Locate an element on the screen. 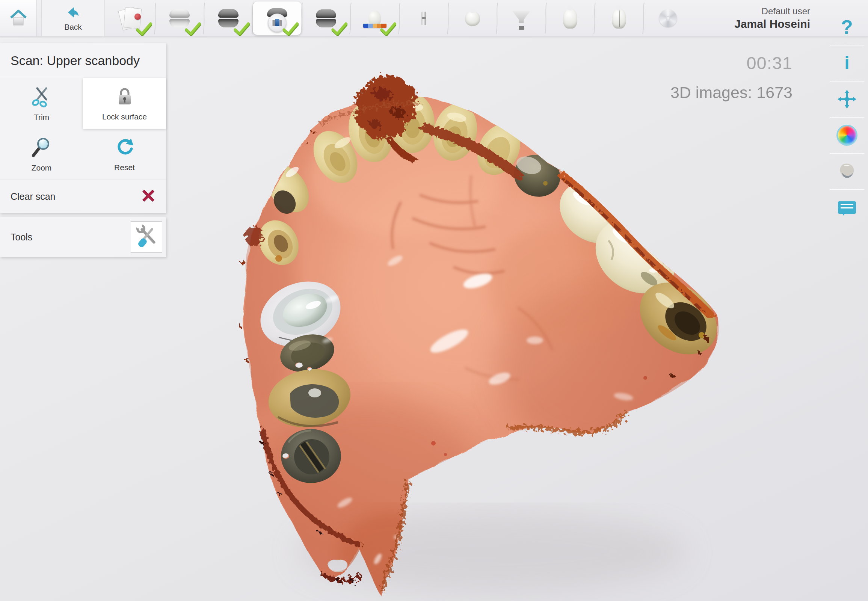 The height and width of the screenshot is (601, 868). reset-button: Reset is located at coordinates (124, 154).